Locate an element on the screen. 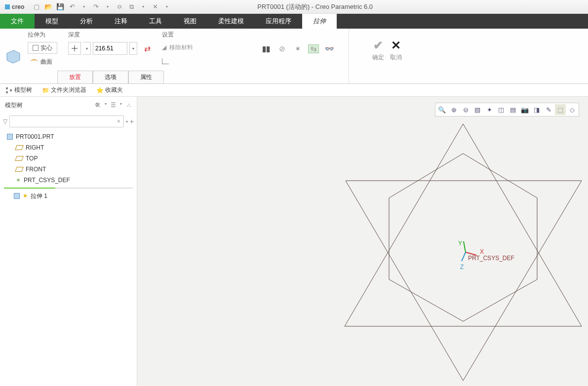  folder-icon: 📁 is located at coordinates (45, 90).